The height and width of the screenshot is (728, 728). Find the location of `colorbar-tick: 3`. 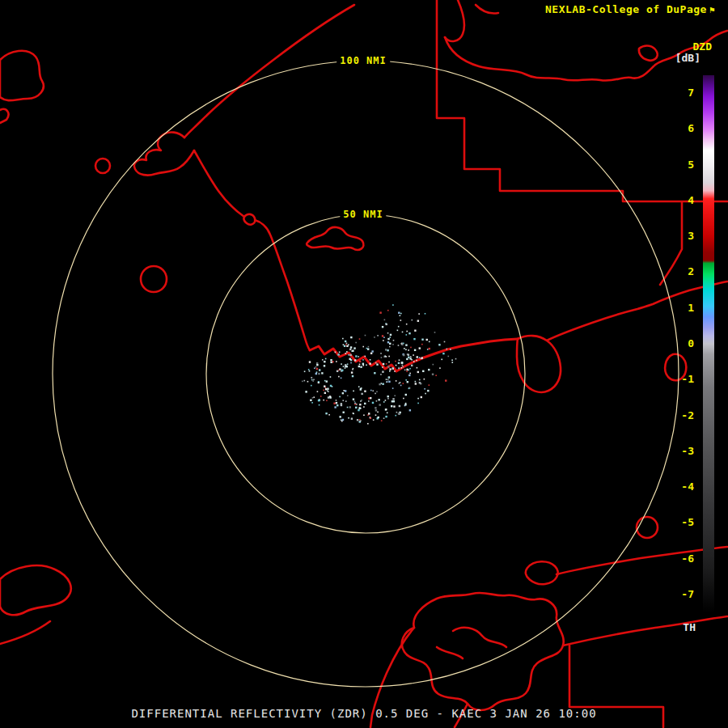

colorbar-tick: 3 is located at coordinates (682, 236).